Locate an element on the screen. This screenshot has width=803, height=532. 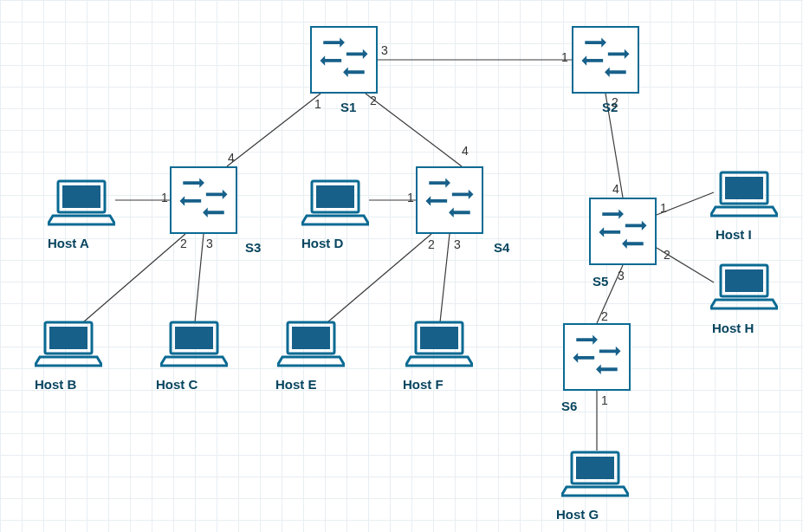
host-g is located at coordinates (595, 474).